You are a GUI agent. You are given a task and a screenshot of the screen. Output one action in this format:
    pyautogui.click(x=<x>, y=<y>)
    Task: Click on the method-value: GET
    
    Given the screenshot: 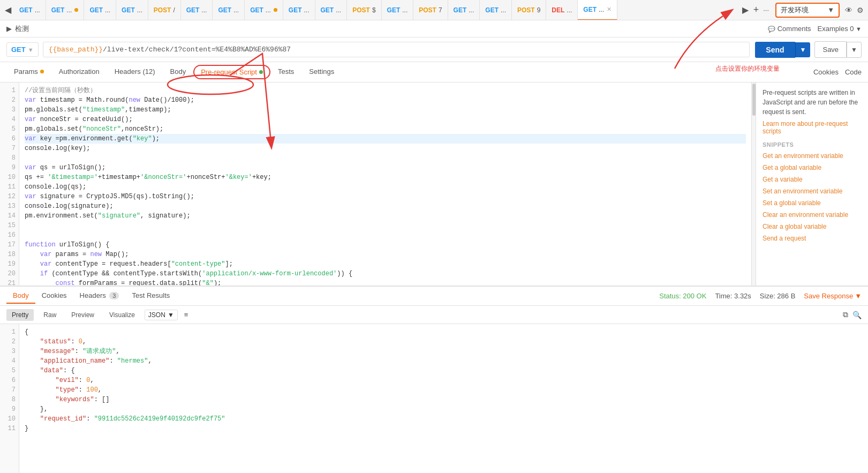 What is the action you would take?
    pyautogui.click(x=18, y=49)
    